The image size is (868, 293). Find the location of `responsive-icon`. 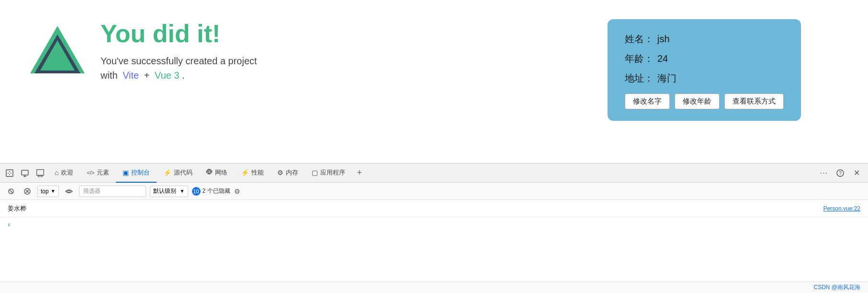

responsive-icon is located at coordinates (40, 173).